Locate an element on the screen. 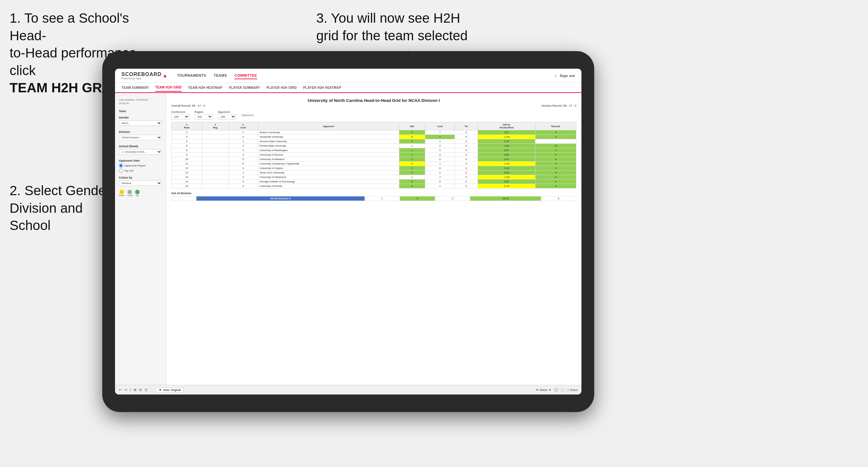  ood-rounds: 3 is located at coordinates (558, 199).